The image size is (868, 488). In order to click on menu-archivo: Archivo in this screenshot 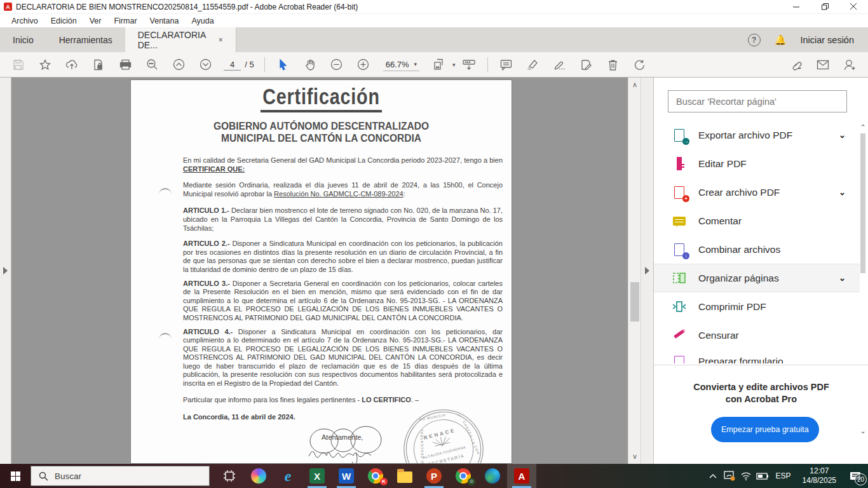, I will do `click(25, 21)`.